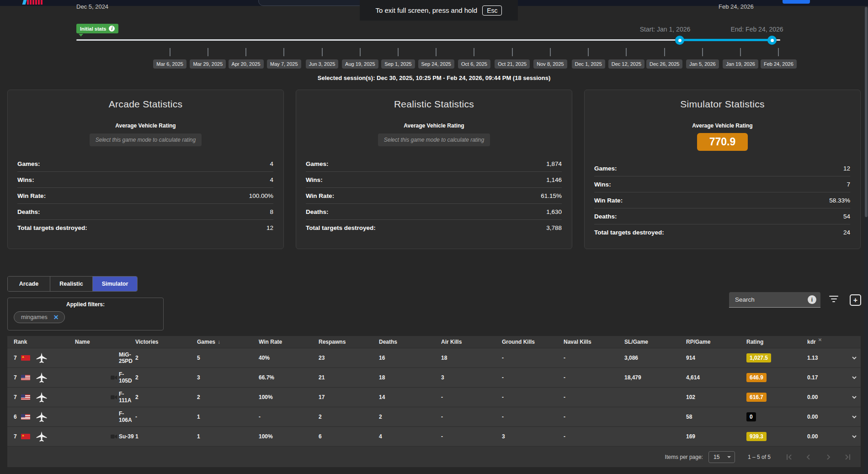 This screenshot has width=868, height=474. What do you see at coordinates (145, 169) in the screenshot?
I see `stats-card: Arcade Statistics Average Vehicle Rating…` at bounding box center [145, 169].